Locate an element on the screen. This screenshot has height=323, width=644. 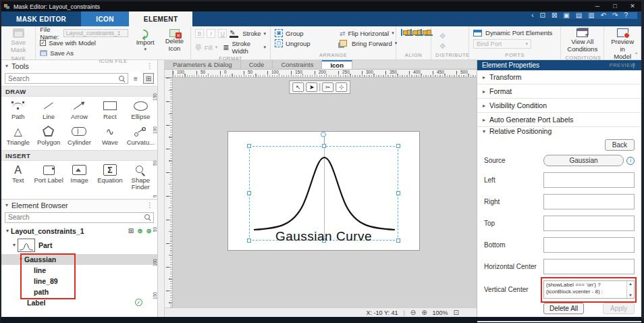
tree-item-path: path is located at coordinates (80, 292).